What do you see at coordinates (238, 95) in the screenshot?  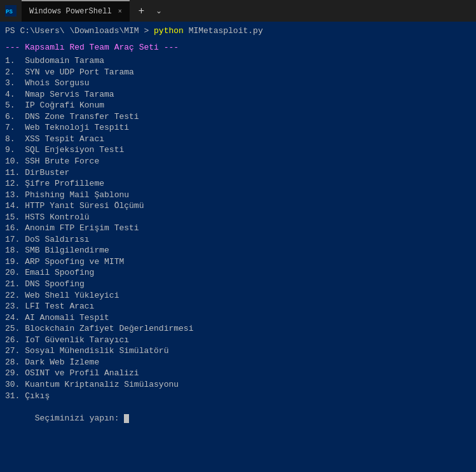 I see `menu-item: 4. Nmap Servis Tarama` at bounding box center [238, 95].